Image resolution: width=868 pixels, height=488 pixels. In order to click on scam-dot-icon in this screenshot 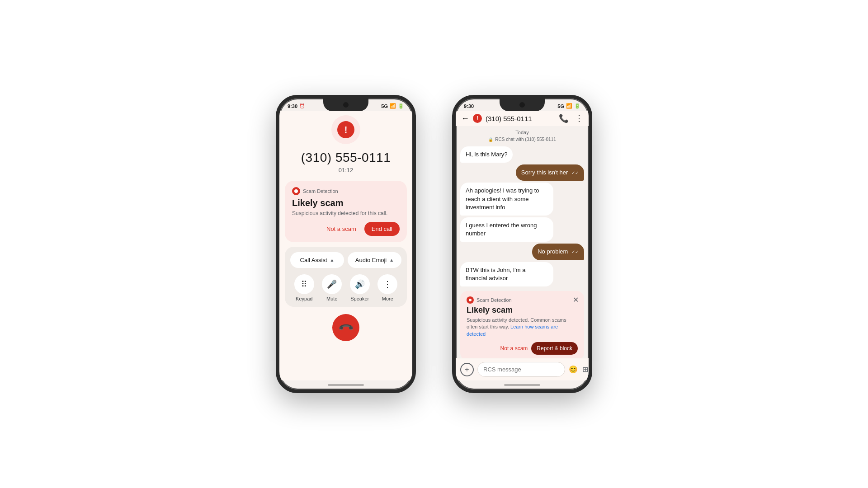, I will do `click(296, 191)`.